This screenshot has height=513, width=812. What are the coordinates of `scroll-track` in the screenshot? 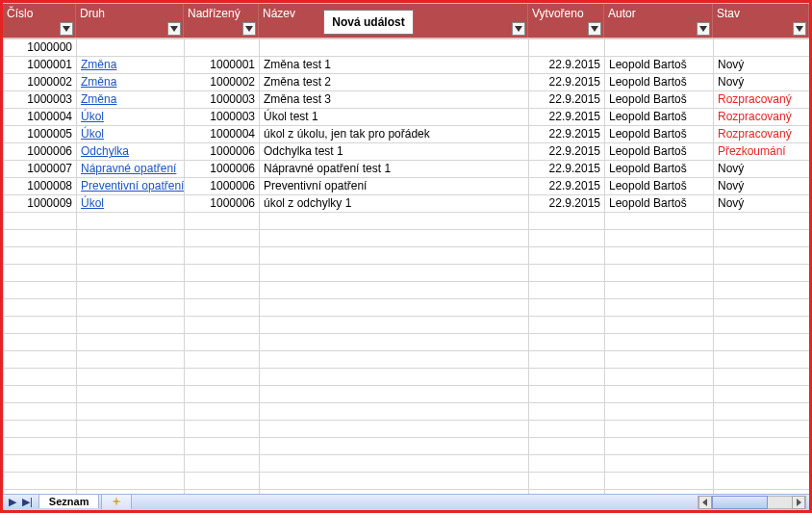 It's located at (752, 502).